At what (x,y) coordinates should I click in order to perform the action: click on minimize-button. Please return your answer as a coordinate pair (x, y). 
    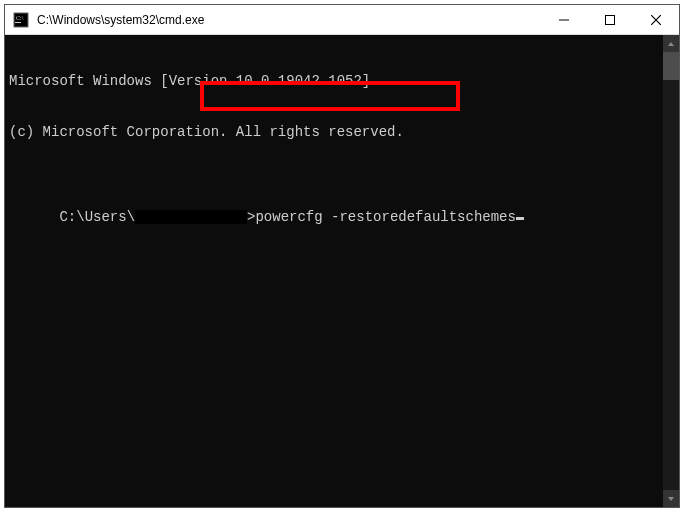
    Looking at the image, I should click on (564, 20).